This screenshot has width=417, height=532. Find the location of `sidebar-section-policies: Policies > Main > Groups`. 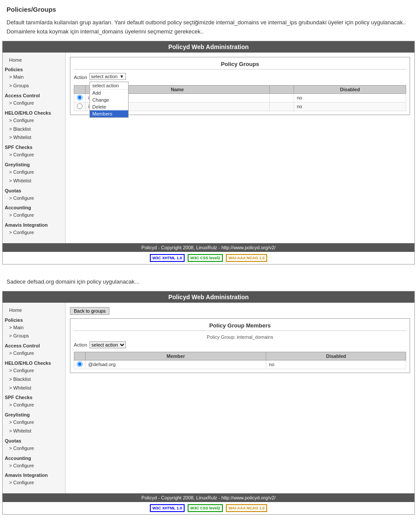

sidebar-section-policies: Policies > Main > Groups is located at coordinates (34, 79).